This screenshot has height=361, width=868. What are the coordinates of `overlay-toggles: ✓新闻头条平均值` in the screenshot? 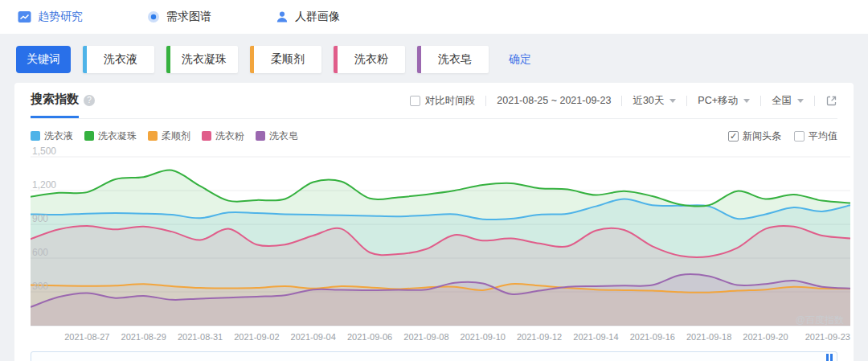 It's located at (783, 137).